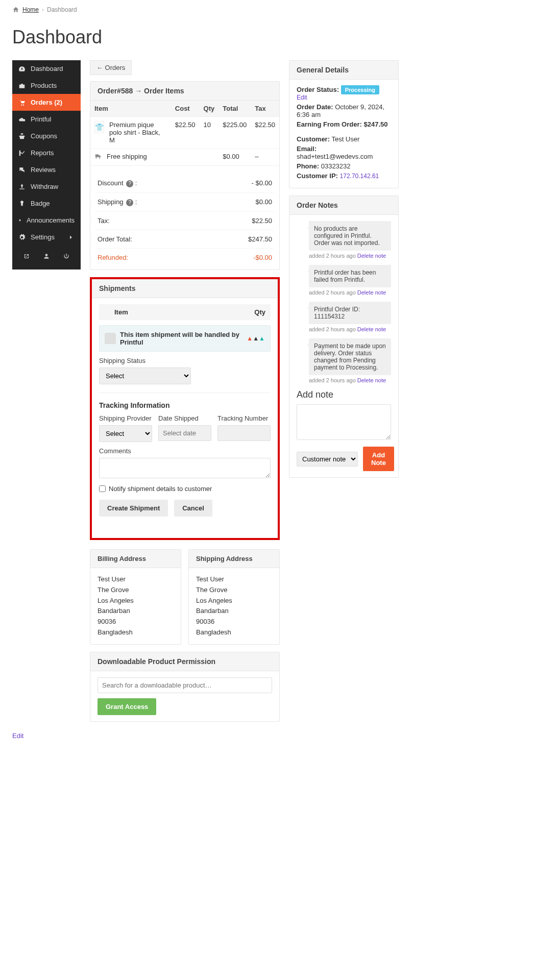  What do you see at coordinates (306, 149) in the screenshot?
I see `email-lbl: Email:` at bounding box center [306, 149].